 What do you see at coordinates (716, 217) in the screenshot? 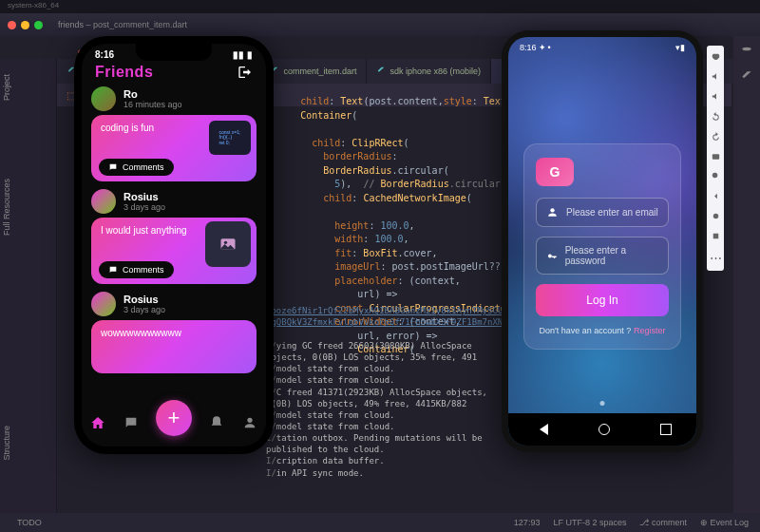
I see `home-icon` at bounding box center [716, 217].